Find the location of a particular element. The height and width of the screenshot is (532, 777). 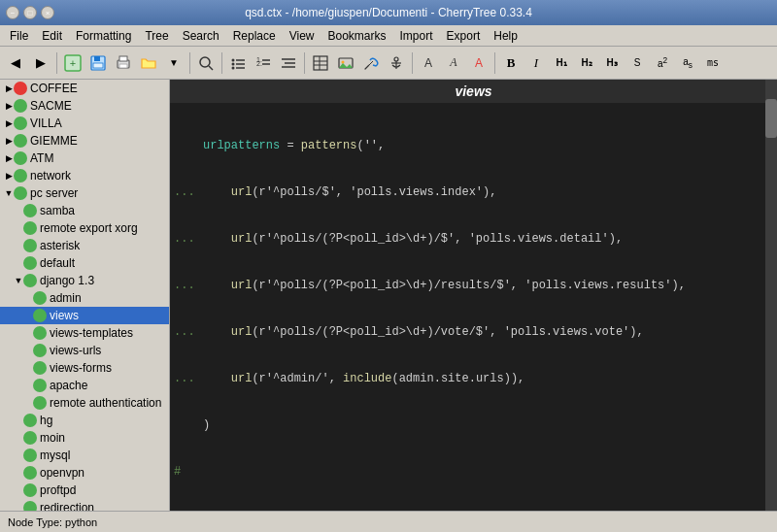

sidebar-item-asterisk: asterisk is located at coordinates (84, 246).